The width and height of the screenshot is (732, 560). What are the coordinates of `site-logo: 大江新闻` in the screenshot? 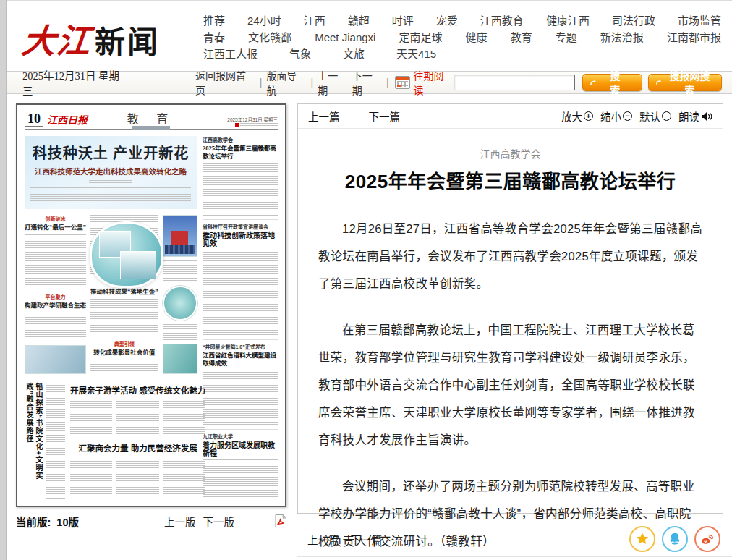 It's located at (91, 38).